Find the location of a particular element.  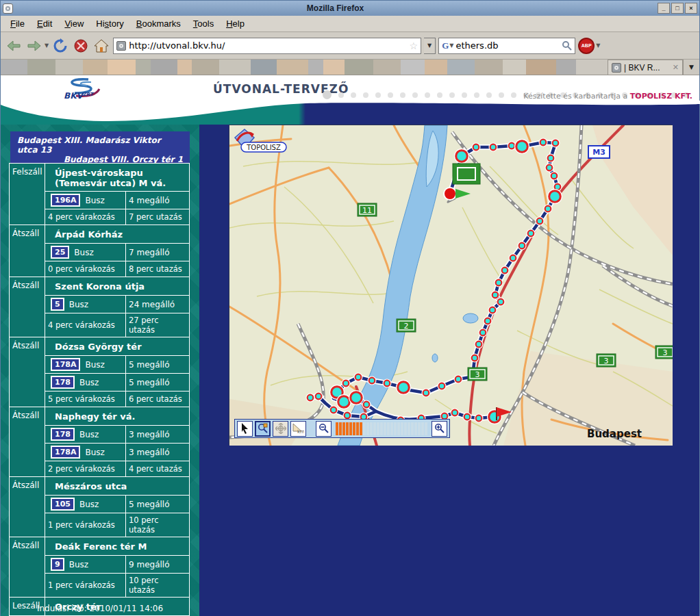

bus-line-badge: 5 is located at coordinates (58, 304).